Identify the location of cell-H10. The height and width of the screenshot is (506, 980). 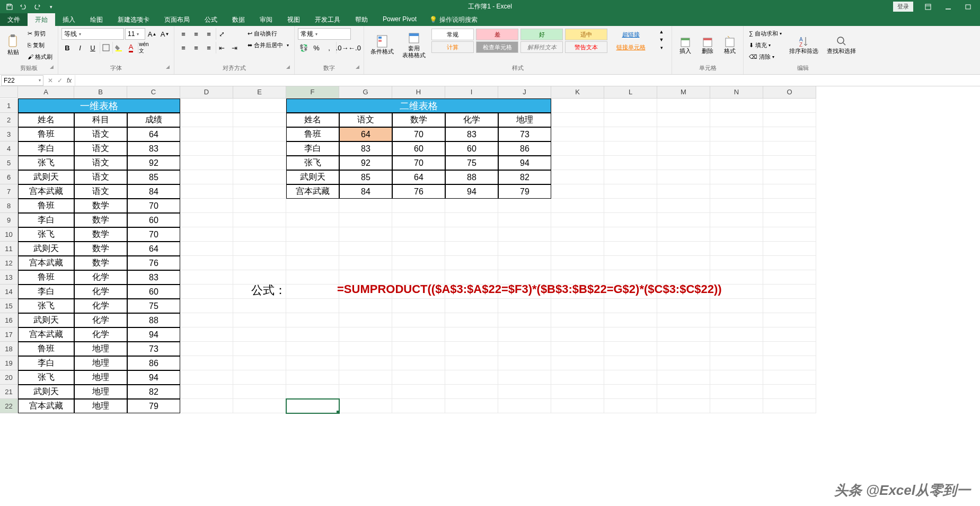
(419, 234).